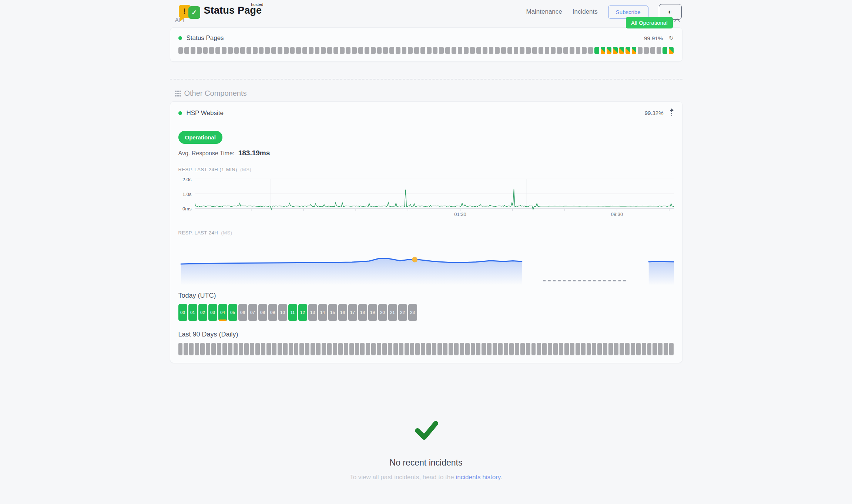 This screenshot has height=504, width=852. I want to click on hour-block: 14, so click(323, 312).